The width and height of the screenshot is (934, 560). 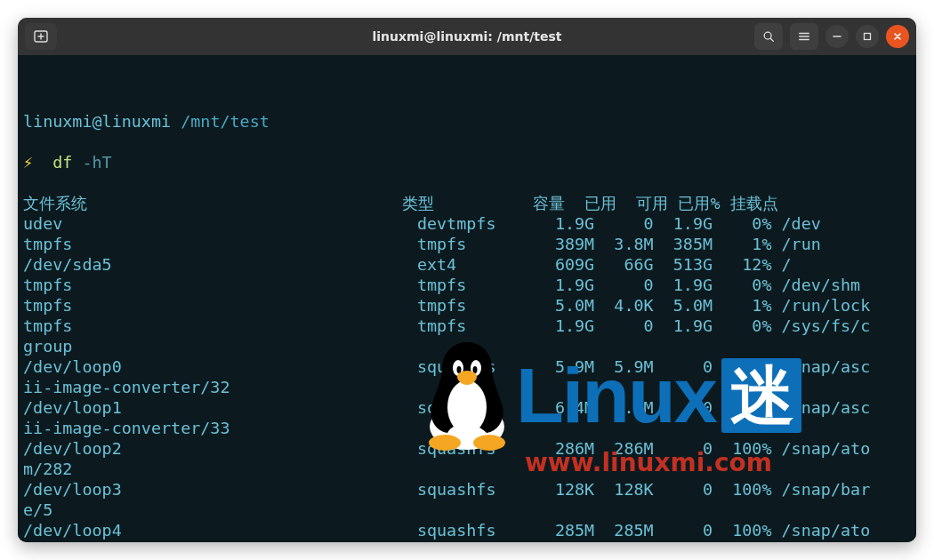 What do you see at coordinates (467, 284) in the screenshot?
I see `df-row: tmpfs tmpfs 1.9G 0 1.9G 0% /dev/shm` at bounding box center [467, 284].